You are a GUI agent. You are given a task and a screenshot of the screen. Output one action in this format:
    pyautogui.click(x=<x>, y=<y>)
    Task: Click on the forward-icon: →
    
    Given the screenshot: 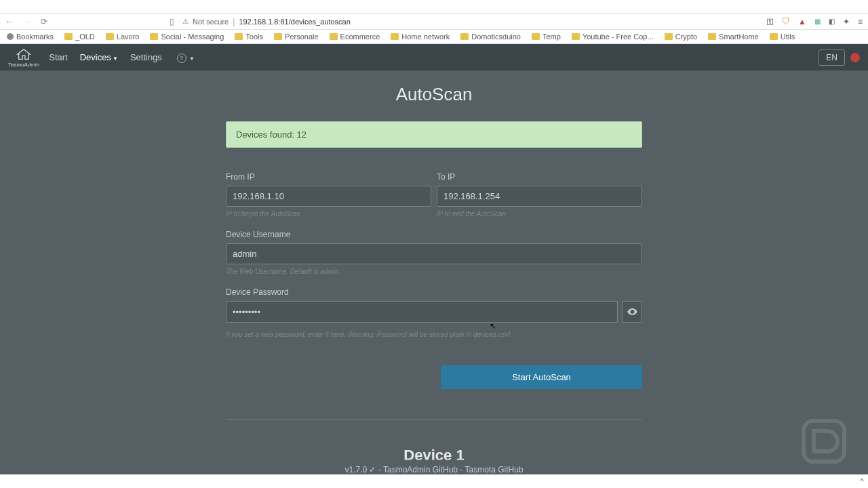 What is the action you would take?
    pyautogui.click(x=27, y=22)
    